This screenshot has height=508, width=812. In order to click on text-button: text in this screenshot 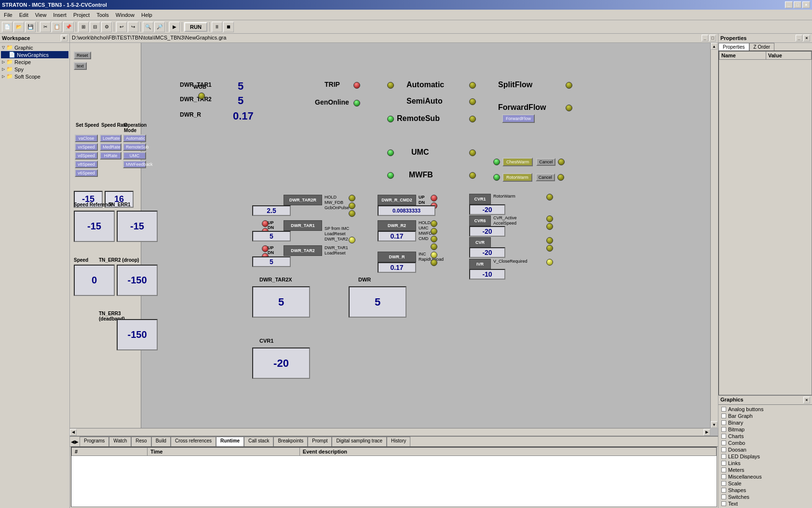, I will do `click(80, 66)`.